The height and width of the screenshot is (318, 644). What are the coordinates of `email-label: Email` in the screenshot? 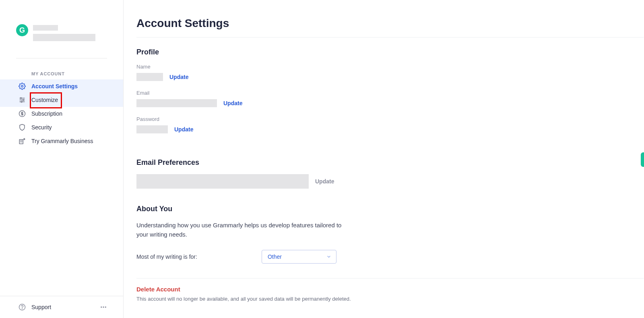 It's located at (390, 93).